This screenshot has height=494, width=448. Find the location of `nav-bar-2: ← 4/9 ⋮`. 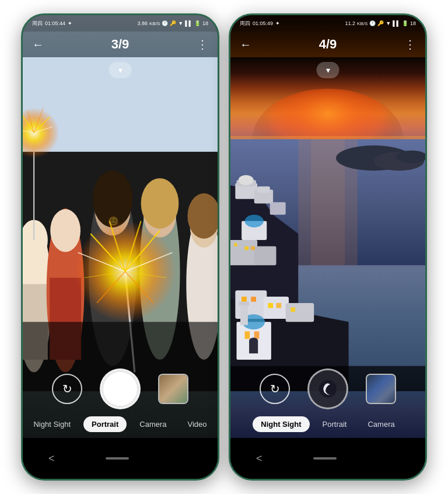

nav-bar-2: ← 4/9 ⋮ is located at coordinates (328, 44).